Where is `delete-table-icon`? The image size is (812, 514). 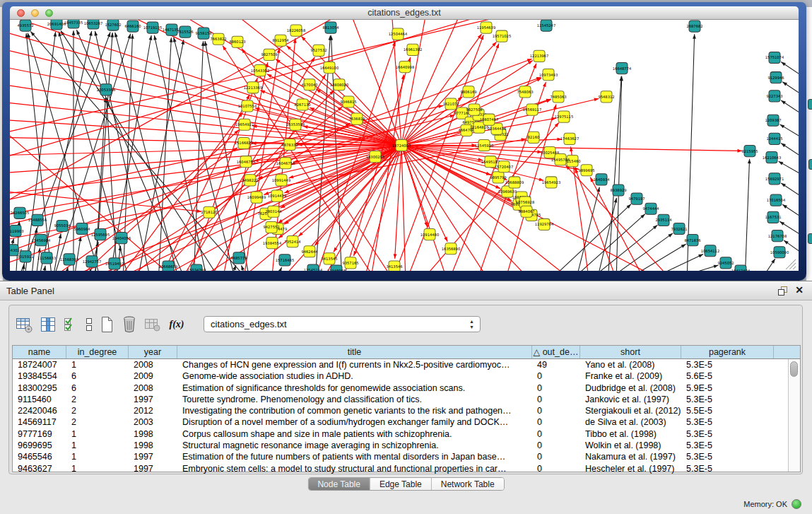 delete-table-icon is located at coordinates (129, 325).